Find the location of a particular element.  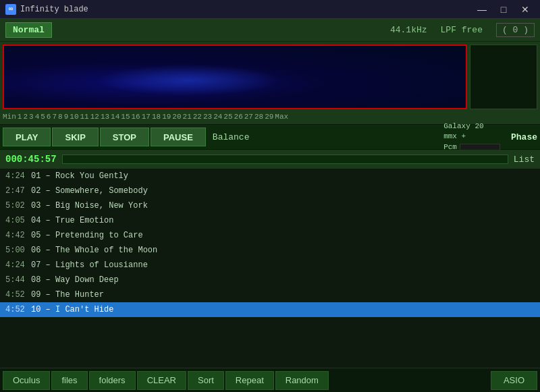

track-title: 07 – Lights of Lousianne is located at coordinates (89, 265).